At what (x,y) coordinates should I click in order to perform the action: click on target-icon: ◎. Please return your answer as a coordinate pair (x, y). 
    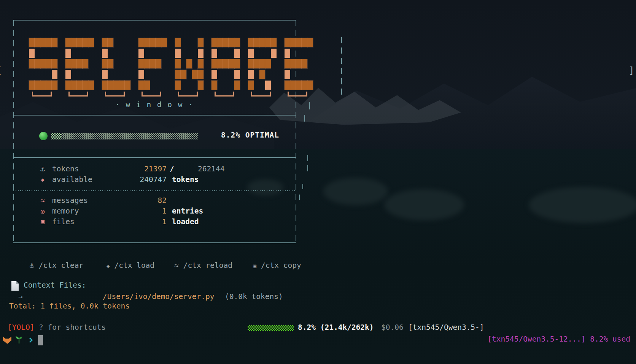
    Looking at the image, I should click on (43, 211).